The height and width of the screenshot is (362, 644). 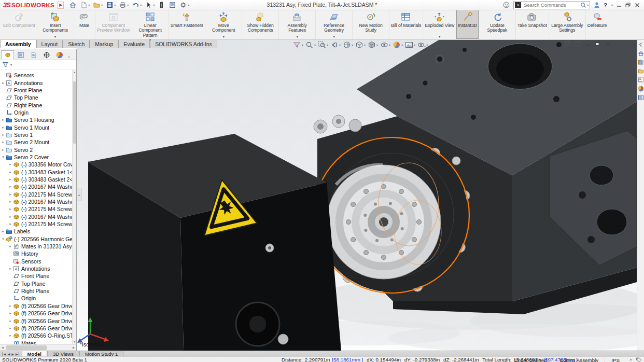 I want to click on select-icon: ▾, so click(x=149, y=5).